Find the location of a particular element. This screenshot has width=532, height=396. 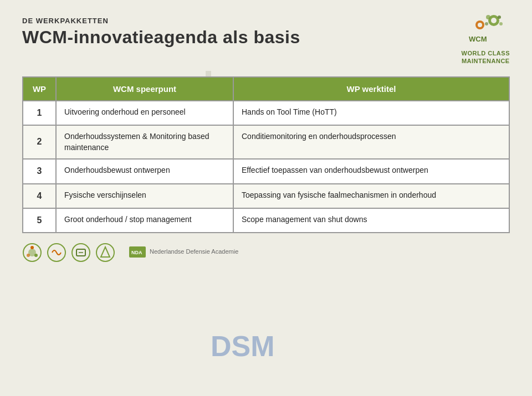

footer-area: NDA Nederlandse Defensie Academie is located at coordinates (266, 253).